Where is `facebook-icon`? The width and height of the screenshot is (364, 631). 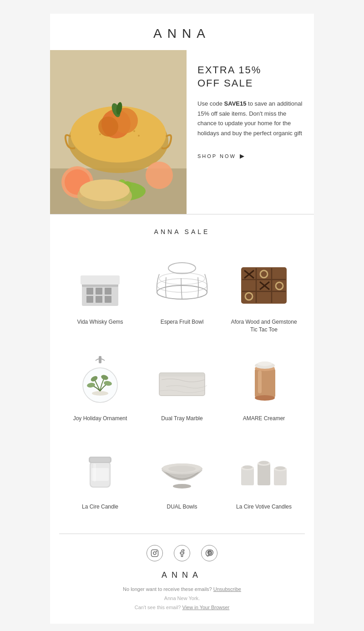
facebook-icon is located at coordinates (182, 553).